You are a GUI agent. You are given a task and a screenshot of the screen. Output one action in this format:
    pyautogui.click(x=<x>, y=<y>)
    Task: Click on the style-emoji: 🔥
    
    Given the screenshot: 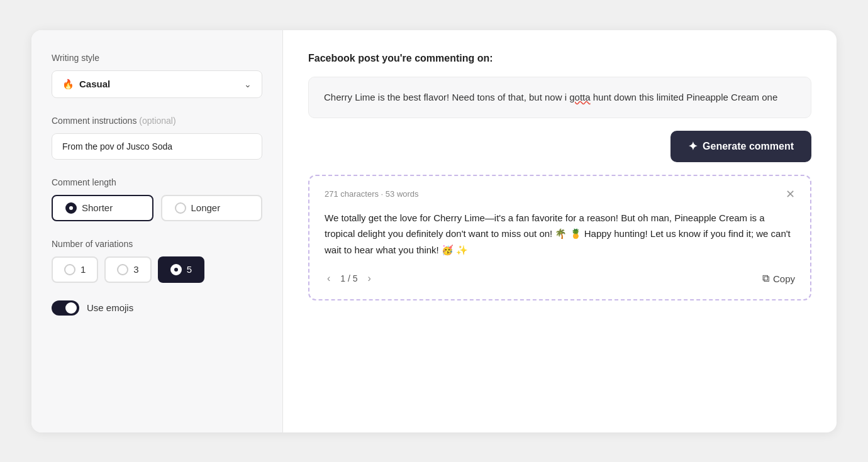 What is the action you would take?
    pyautogui.click(x=68, y=84)
    